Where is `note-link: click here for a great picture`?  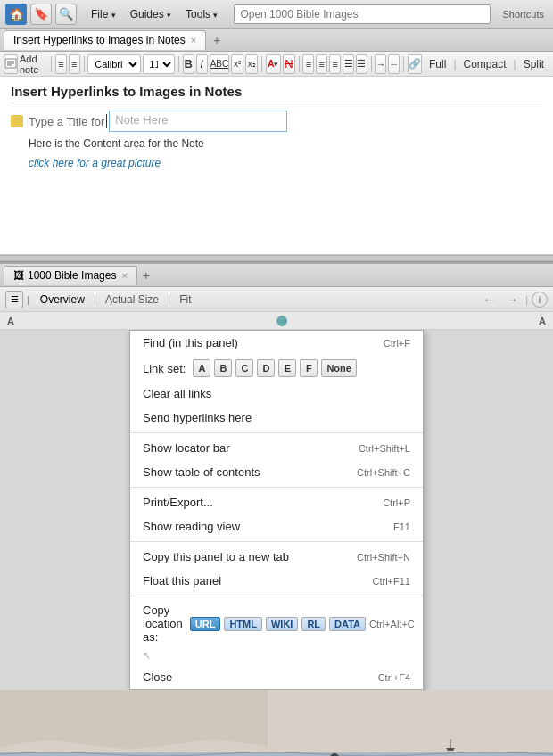
note-link: click here for a great picture is located at coordinates (285, 163).